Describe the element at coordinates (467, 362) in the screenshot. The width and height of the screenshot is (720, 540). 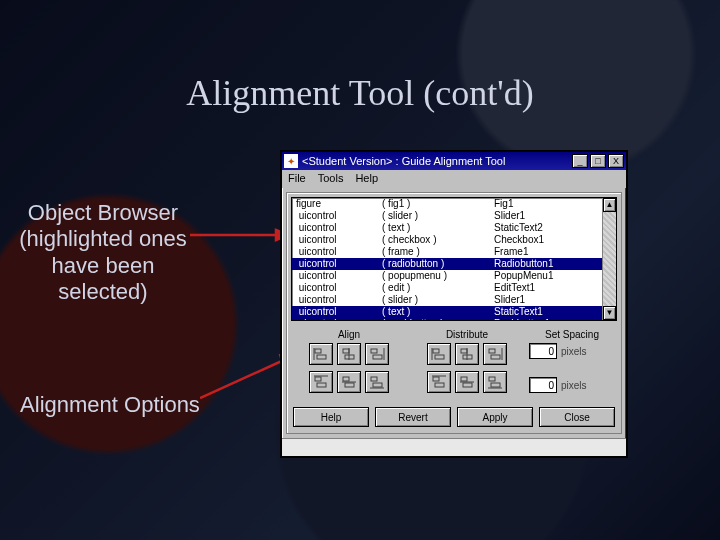
I see `distribute-group: Distribute` at that location.